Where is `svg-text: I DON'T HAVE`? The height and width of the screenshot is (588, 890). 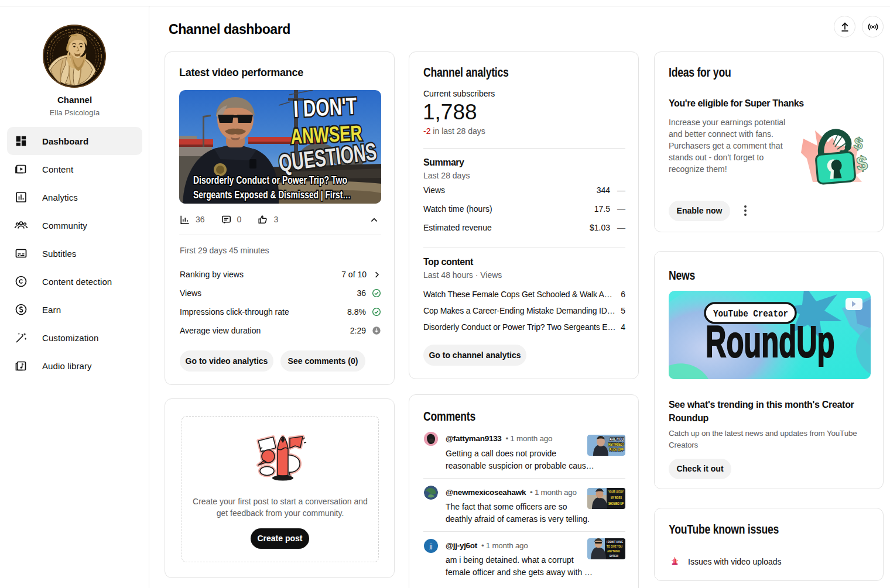
svg-text: I DON'T HAVE is located at coordinates (615, 542).